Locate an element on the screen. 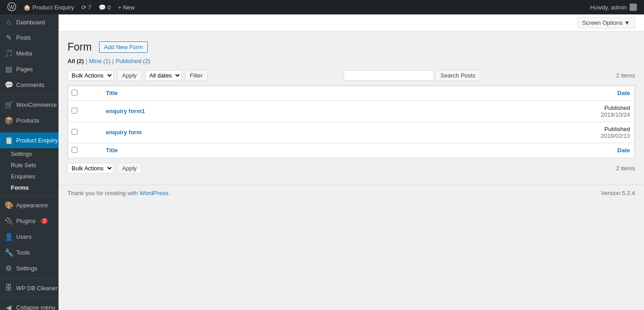 The width and height of the screenshot is (644, 310). sidebar-item-label: Pages is located at coordinates (24, 69).